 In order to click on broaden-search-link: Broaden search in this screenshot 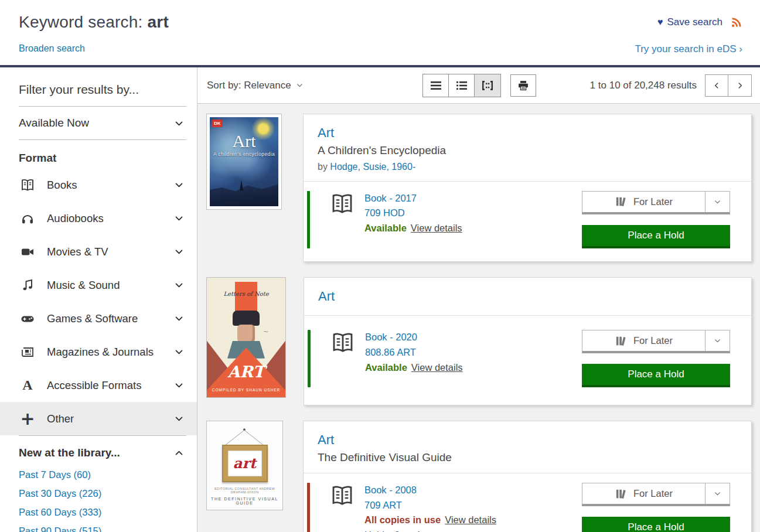, I will do `click(52, 49)`.